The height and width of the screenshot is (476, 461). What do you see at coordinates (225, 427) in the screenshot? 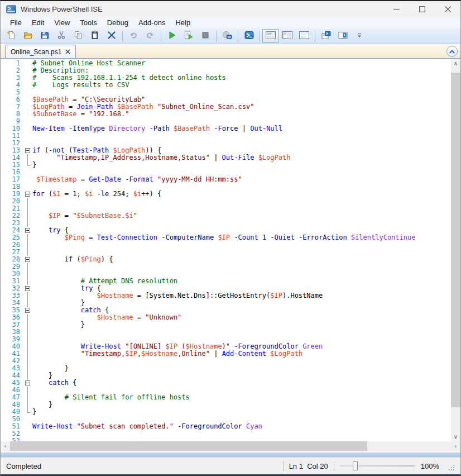
I see `code-line: 51Write-Host "Subnet scan completed." -F…` at bounding box center [225, 427].